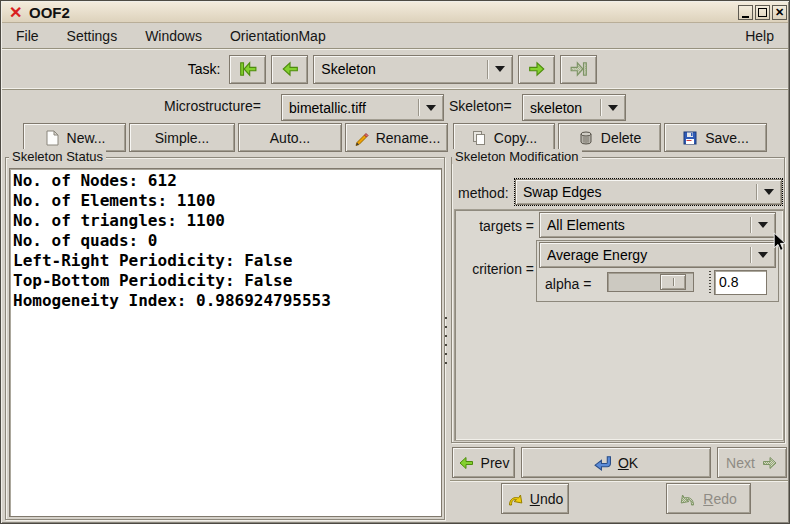 This screenshot has width=790, height=524. What do you see at coordinates (395, 69) in the screenshot?
I see `task-nav-row: Task: Skeleton` at bounding box center [395, 69].